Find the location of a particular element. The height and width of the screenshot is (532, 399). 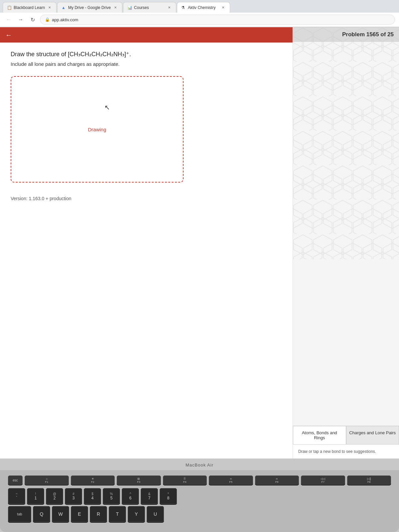

drawing-canvas: ↖ Drawing is located at coordinates (97, 129).